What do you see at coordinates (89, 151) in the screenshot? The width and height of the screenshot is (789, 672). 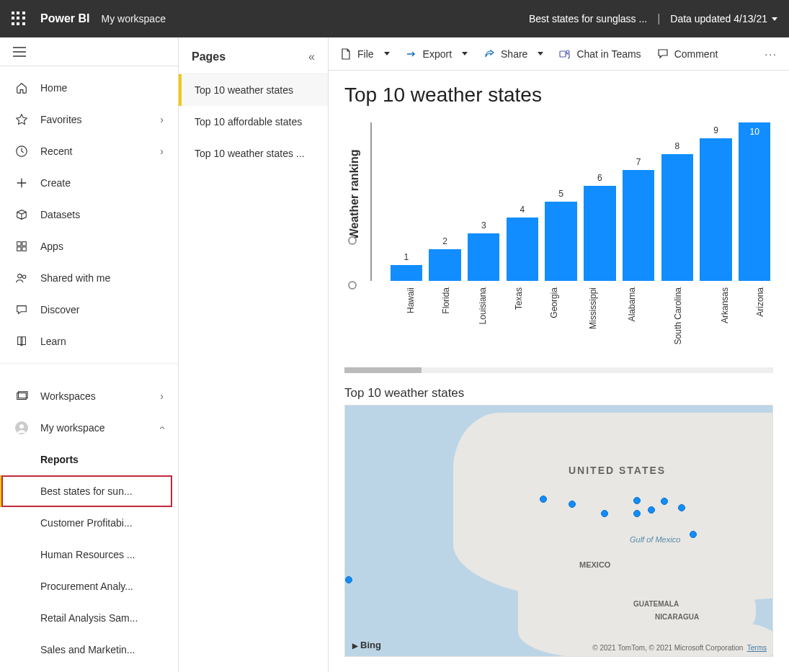 I see `nav-recent: Recent ›` at bounding box center [89, 151].